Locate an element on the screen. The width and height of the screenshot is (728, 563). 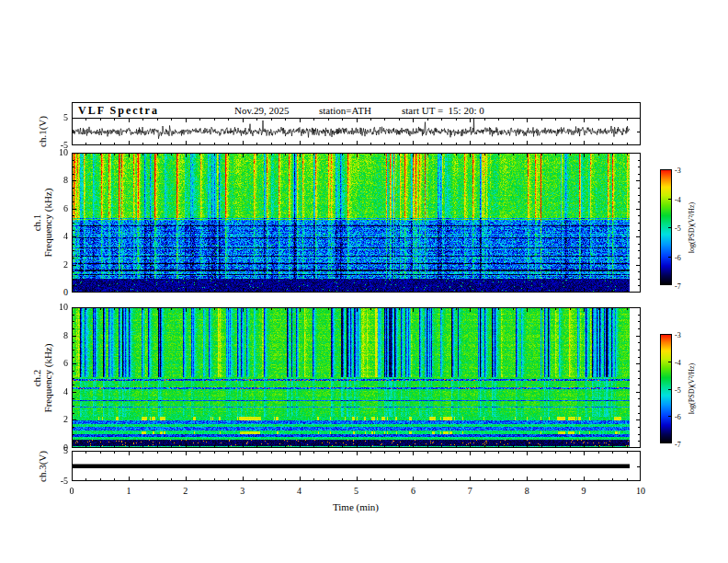
ch2-label: ch.2 is located at coordinates (37, 377).